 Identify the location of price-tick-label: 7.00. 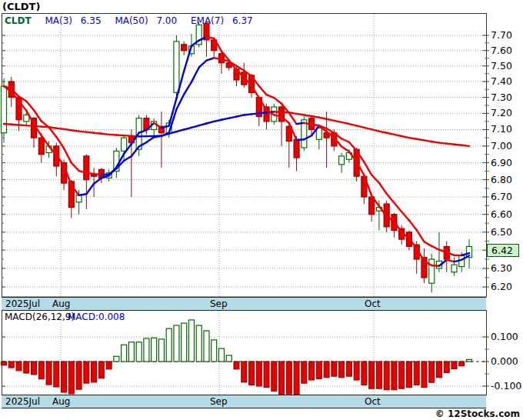
(501, 146).